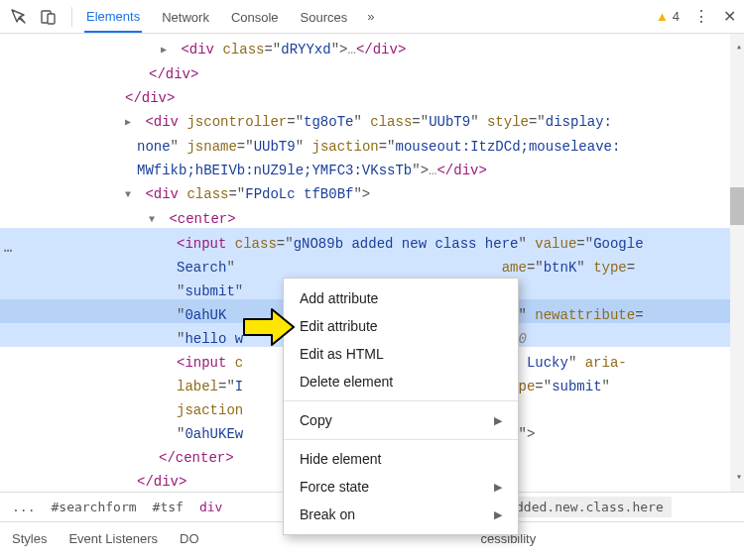 The image size is (744, 560). What do you see at coordinates (401, 382) in the screenshot?
I see `ctx-delete-element: Delete element` at bounding box center [401, 382].